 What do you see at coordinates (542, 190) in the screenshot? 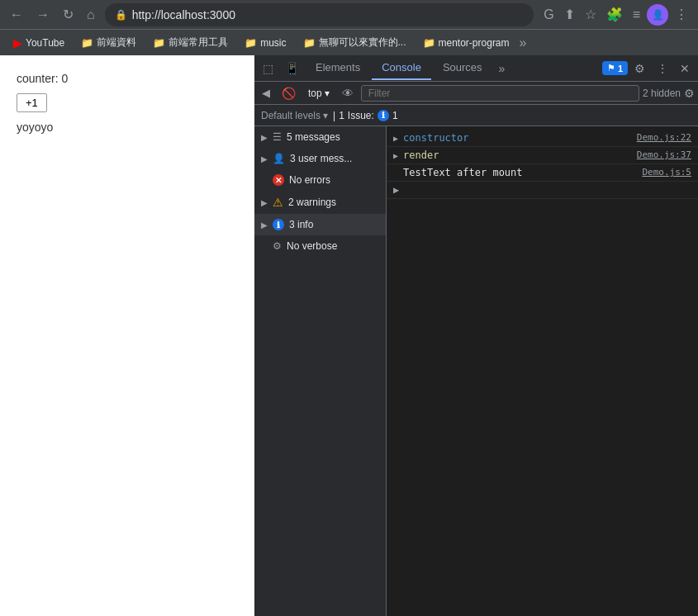
I see `console-entry-expand: ▶` at bounding box center [542, 190].